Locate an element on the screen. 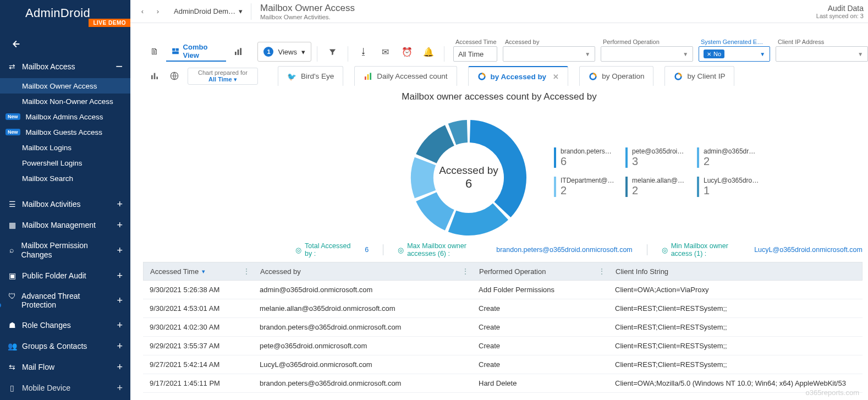 This screenshot has width=868, height=400. cell-client-info: Client=REST;Client=RESTSystem;; is located at coordinates (735, 364).